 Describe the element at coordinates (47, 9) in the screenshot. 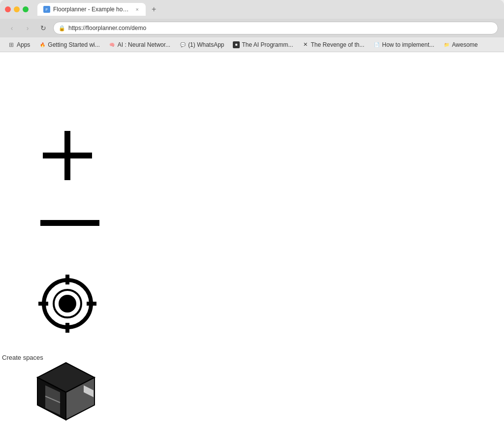

I see `tab-favicon: F` at that location.